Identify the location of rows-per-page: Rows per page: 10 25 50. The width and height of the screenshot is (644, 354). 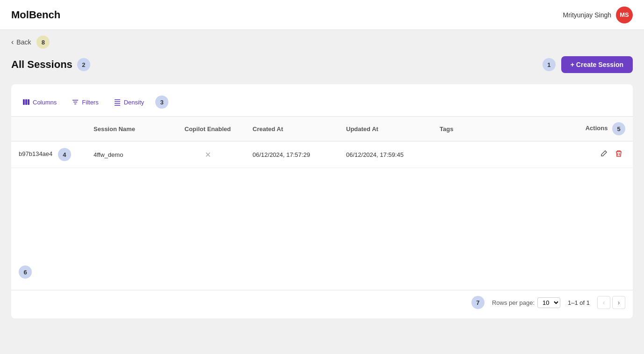
(526, 302).